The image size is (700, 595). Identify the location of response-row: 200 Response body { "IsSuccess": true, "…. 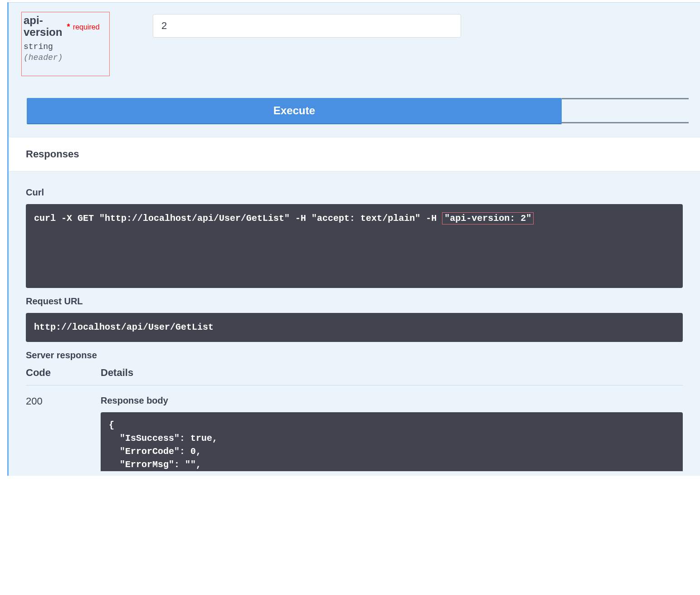
(355, 434).